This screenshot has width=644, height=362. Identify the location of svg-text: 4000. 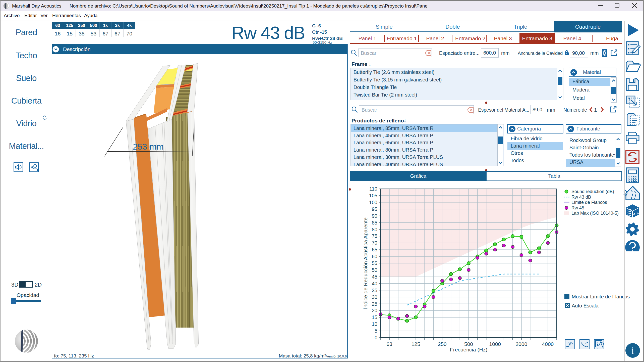
(548, 344).